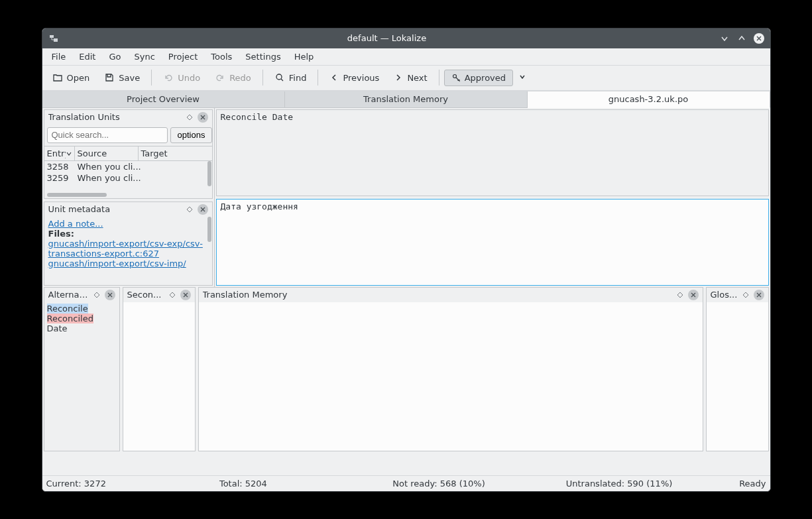 The width and height of the screenshot is (812, 519). What do you see at coordinates (145, 57) in the screenshot?
I see `menu-sync: Sync` at bounding box center [145, 57].